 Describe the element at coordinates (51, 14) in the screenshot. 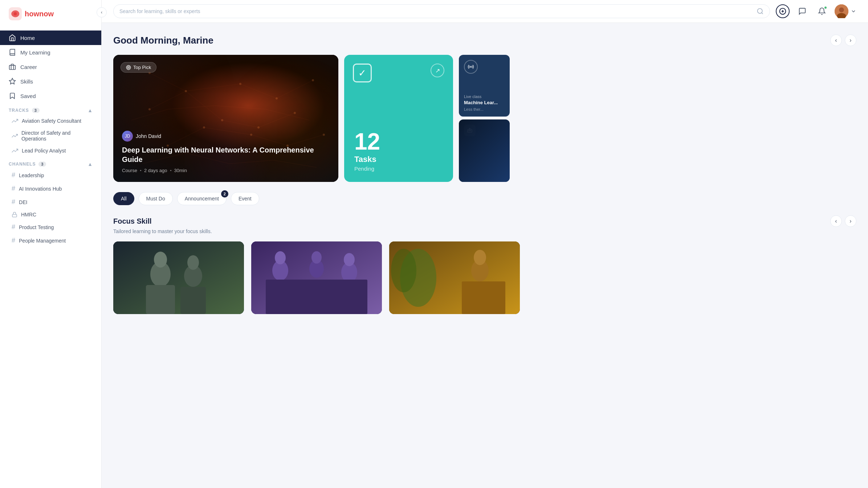

I see `logo: hownow` at that location.